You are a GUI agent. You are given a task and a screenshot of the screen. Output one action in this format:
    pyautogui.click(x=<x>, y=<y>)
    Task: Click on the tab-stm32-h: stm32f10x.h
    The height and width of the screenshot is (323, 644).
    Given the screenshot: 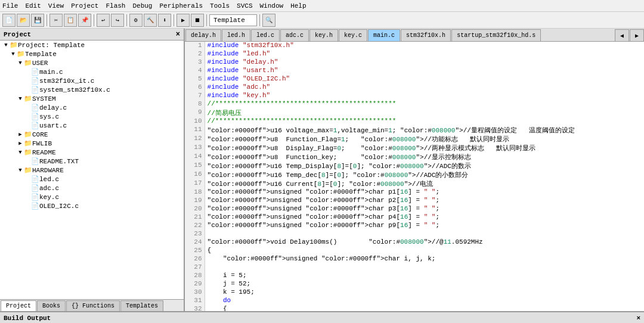 What is the action you would take?
    pyautogui.click(x=426, y=35)
    